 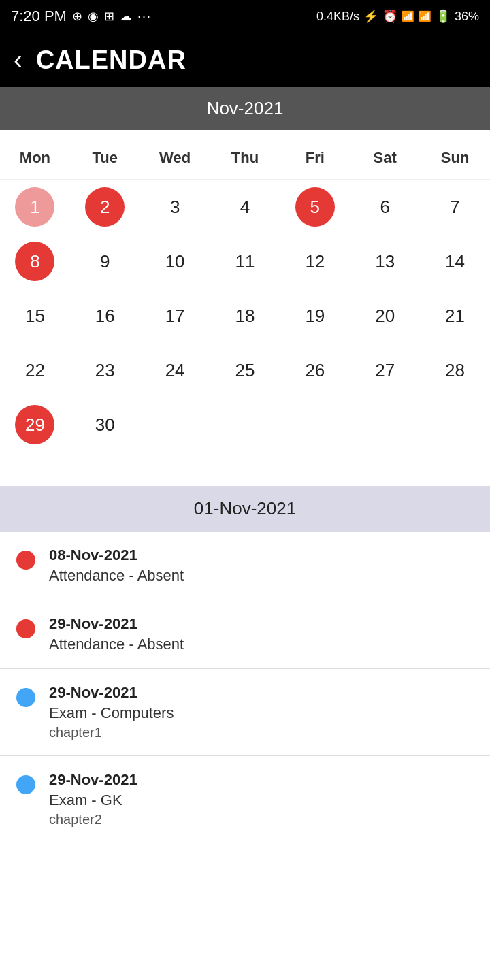 I want to click on cal-cell: 21, so click(x=455, y=316).